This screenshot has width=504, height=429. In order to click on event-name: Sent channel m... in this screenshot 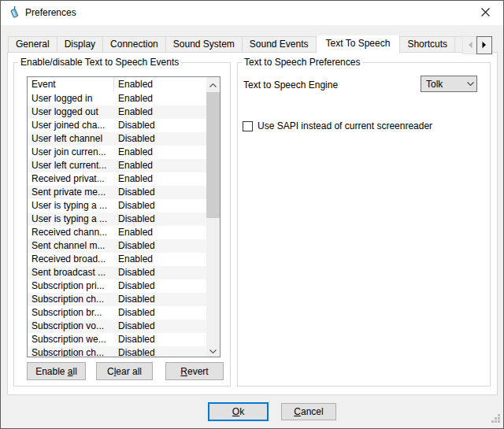, I will do `click(71, 246)`.